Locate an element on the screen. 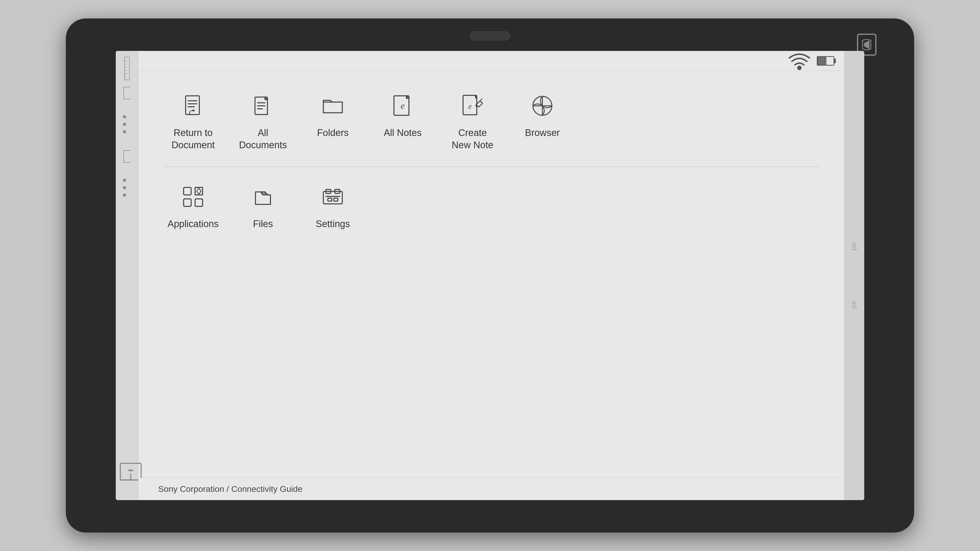 This screenshot has height=551, width=980. document-title: Sony Corporation / Connectivity Guide is located at coordinates (231, 489).